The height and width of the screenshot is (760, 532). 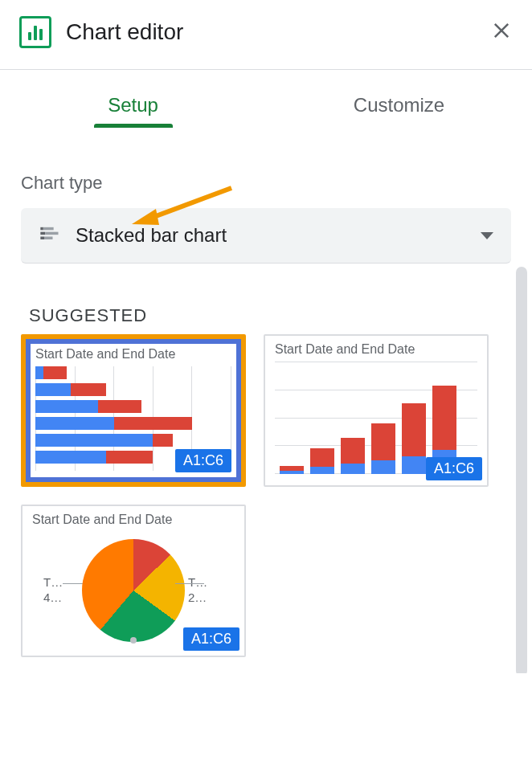 What do you see at coordinates (280, 316) in the screenshot?
I see `suggested-heading: SUGGESTED` at bounding box center [280, 316].